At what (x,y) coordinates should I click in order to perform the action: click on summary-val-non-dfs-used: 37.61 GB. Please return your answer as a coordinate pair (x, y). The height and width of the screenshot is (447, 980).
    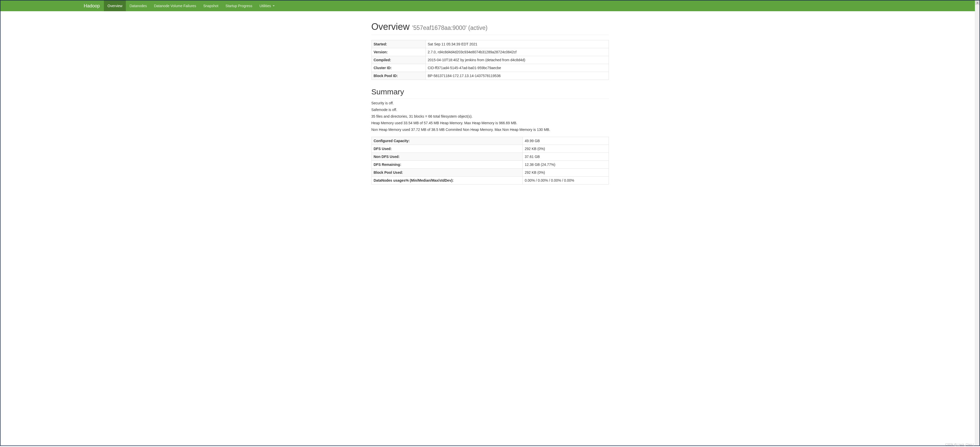
    Looking at the image, I should click on (566, 157).